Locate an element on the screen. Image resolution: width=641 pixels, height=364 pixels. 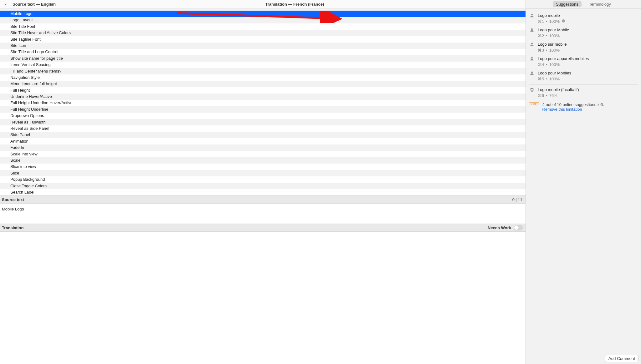
suggestion-shortcut: ⌘3 is located at coordinates (541, 50).